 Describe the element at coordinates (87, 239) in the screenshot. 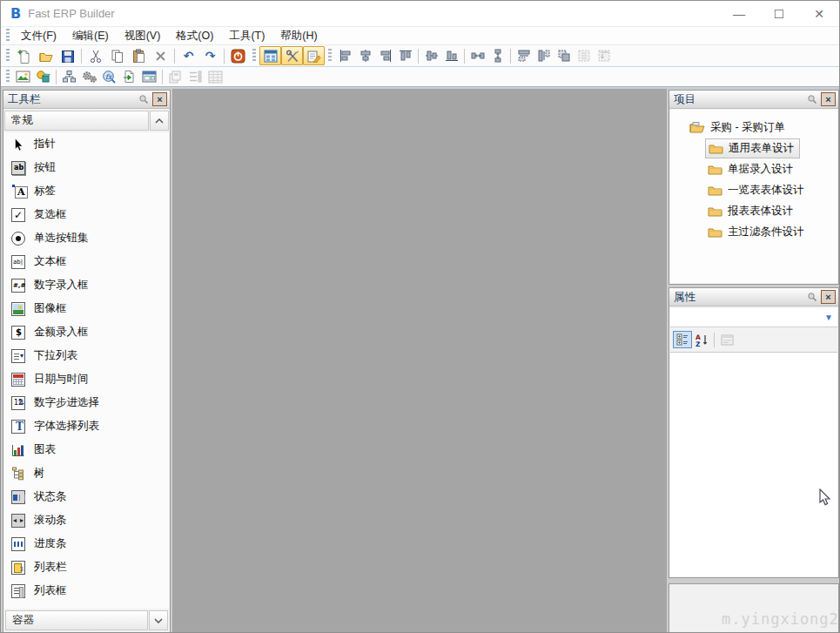

I see `tool-item-radio-group: 单选按钮集` at that location.